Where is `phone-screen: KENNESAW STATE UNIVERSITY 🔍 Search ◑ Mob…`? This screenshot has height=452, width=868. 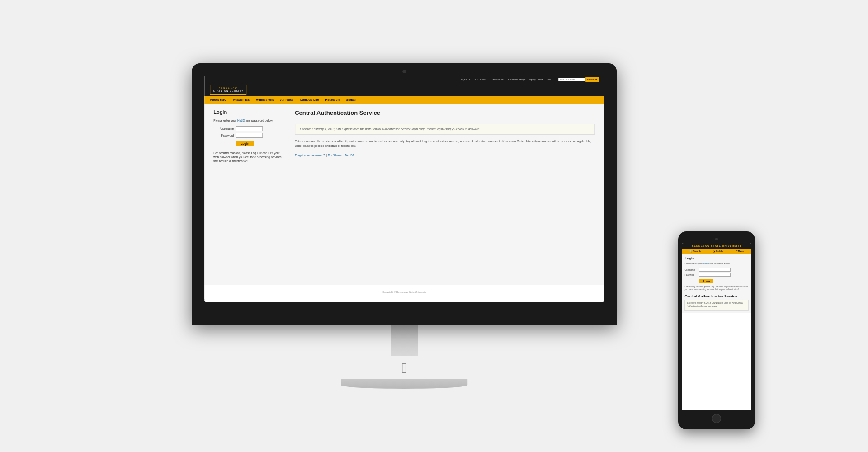 phone-screen: KENNESAW STATE UNIVERSITY 🔍 Search ◑ Mob… is located at coordinates (717, 327).